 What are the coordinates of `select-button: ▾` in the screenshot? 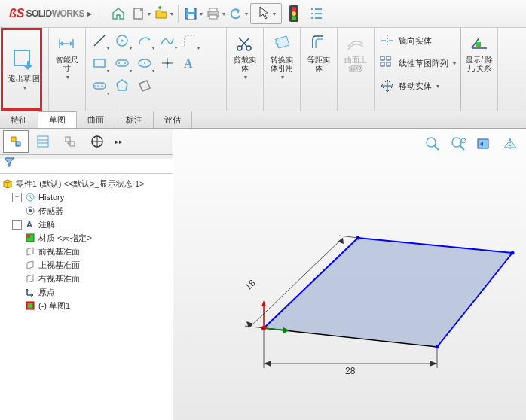 It's located at (266, 14).